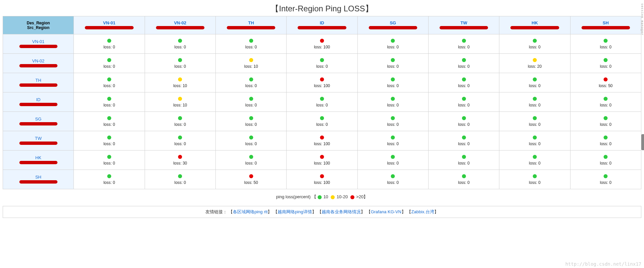 This screenshot has width=644, height=268. Describe the element at coordinates (464, 180) in the screenshot. I see `cell-SH-TW: loss: 0` at that location.